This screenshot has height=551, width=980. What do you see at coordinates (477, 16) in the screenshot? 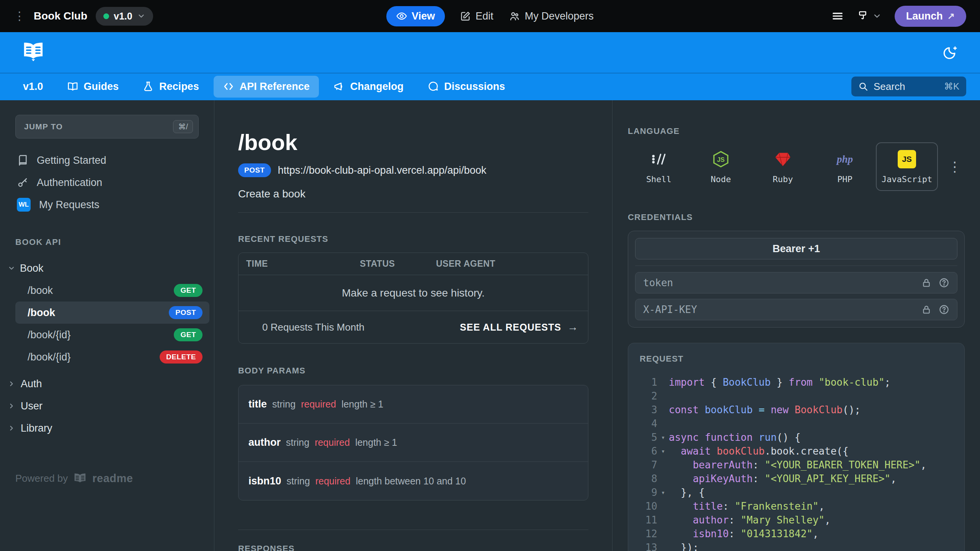
I see `edit-button: Edit` at bounding box center [477, 16].